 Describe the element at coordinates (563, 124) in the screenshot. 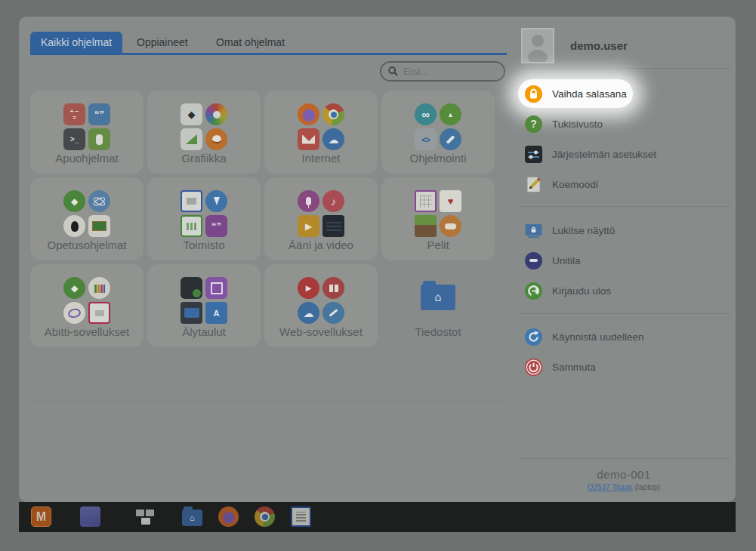

I see `menu-item-tukisivusto: Tukisivusto` at that location.